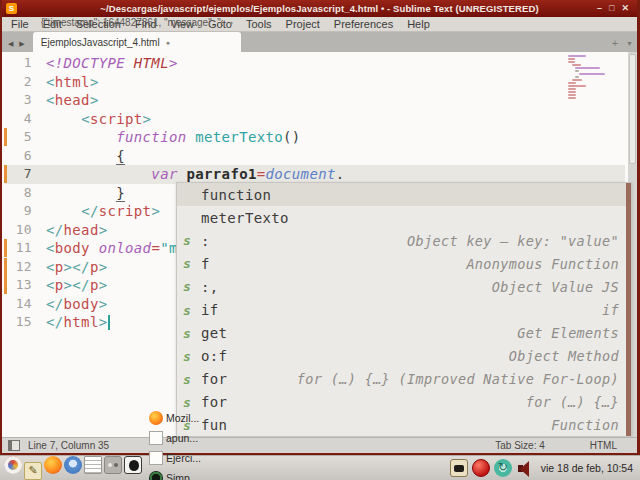 This screenshot has width=640, height=480. What do you see at coordinates (404, 264) in the screenshot?
I see `autocomplete-item: sfAnonymous Function` at bounding box center [404, 264].